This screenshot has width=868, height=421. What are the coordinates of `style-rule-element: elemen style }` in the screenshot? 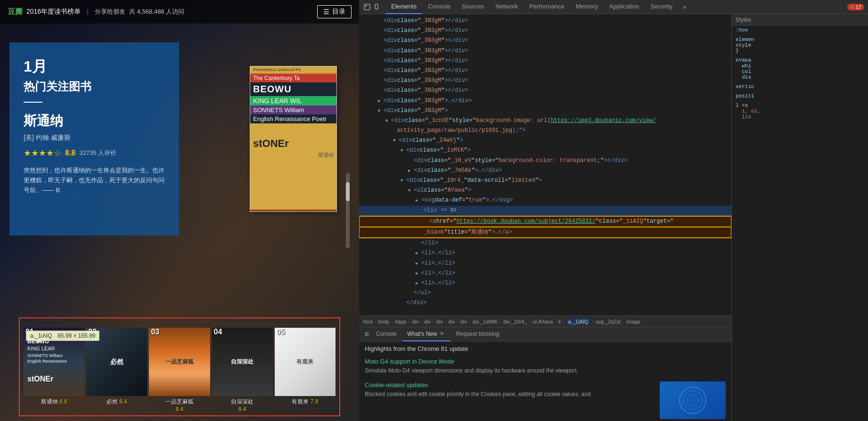 It's located at (800, 45).